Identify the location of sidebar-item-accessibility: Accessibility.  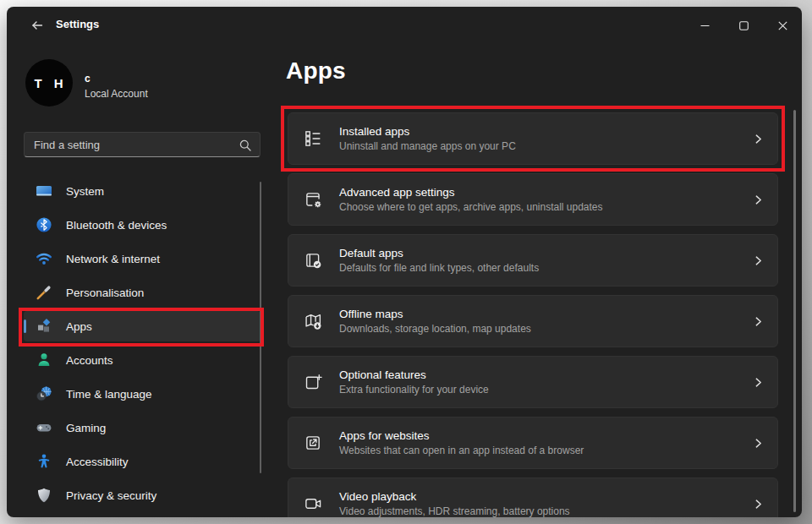
(142, 461).